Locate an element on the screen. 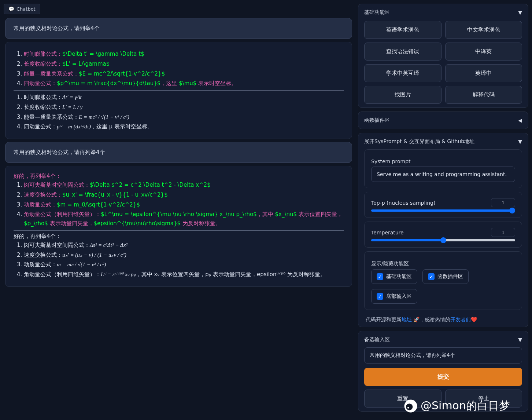 The width and height of the screenshot is (532, 420). plugin-panel-header: 函数插件区 ◀ is located at coordinates (443, 120).